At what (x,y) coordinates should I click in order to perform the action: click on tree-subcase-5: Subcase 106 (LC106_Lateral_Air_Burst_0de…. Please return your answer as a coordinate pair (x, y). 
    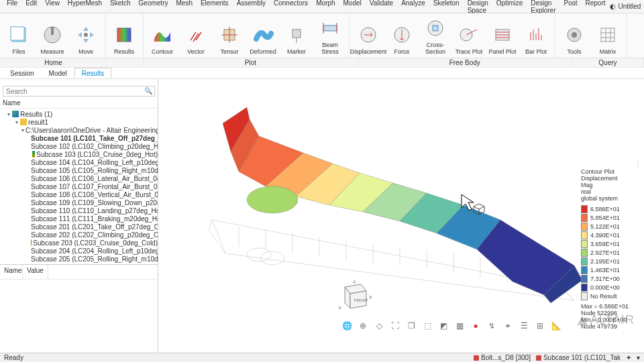
    Looking at the image, I should click on (79, 178).